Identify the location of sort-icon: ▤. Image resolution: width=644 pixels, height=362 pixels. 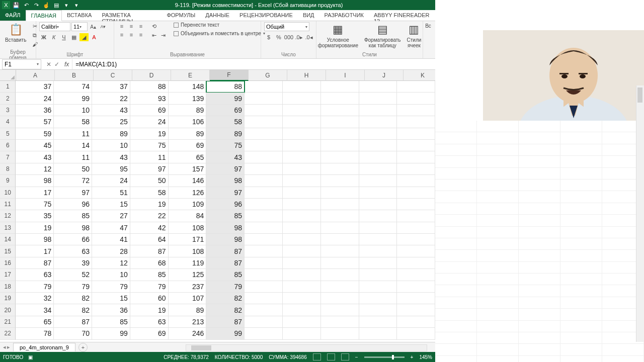
(56, 5).